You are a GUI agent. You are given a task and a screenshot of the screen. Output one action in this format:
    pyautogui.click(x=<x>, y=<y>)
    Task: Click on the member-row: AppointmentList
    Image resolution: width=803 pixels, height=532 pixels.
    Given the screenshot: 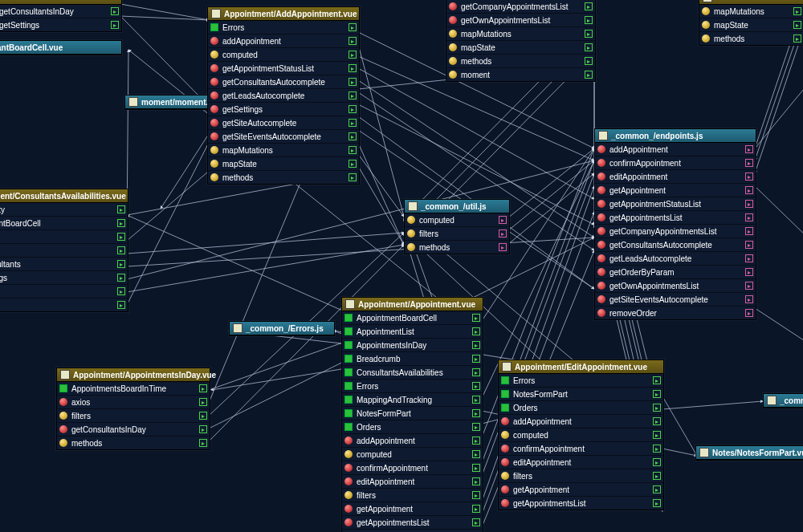 What is the action you would take?
    pyautogui.click(x=413, y=332)
    